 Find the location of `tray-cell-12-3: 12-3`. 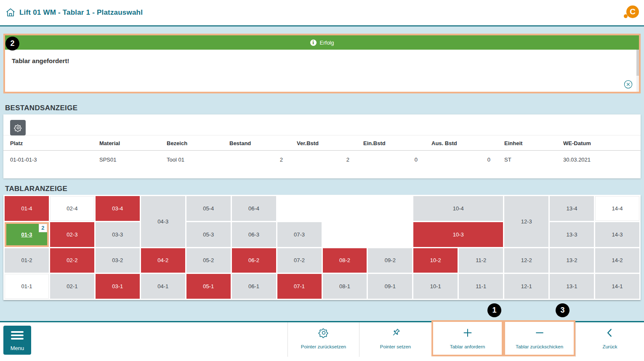

tray-cell-12-3: 12-3 is located at coordinates (526, 221).